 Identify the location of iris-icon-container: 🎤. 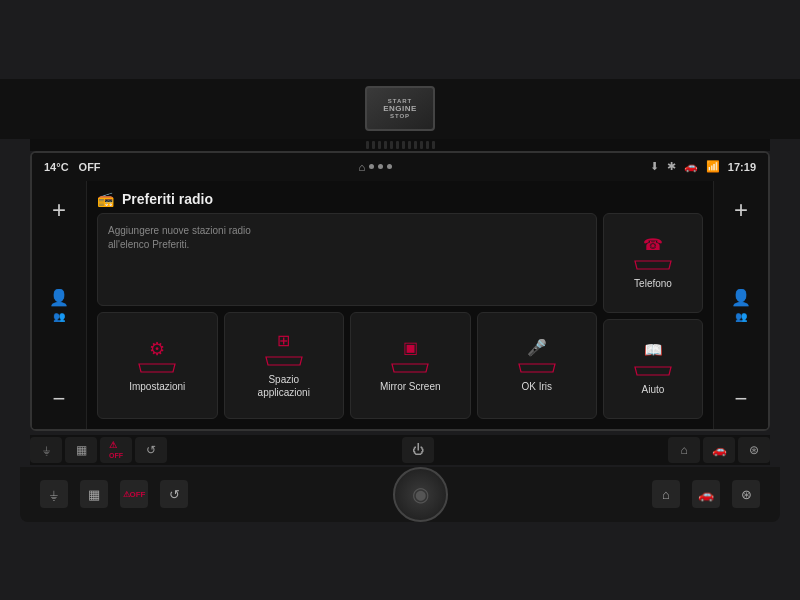
(537, 356).